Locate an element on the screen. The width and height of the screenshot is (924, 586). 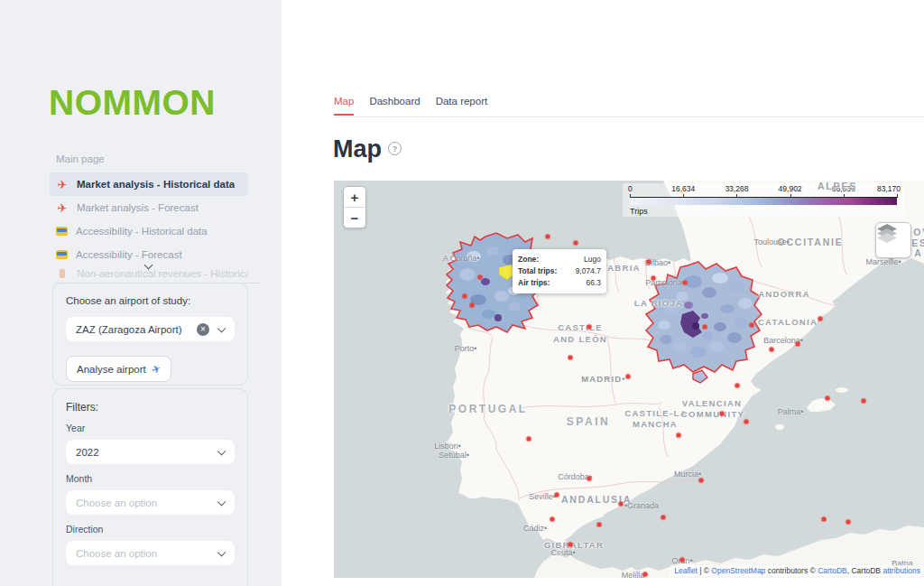
map-region-label-andorra: ANDORRA is located at coordinates (784, 294).